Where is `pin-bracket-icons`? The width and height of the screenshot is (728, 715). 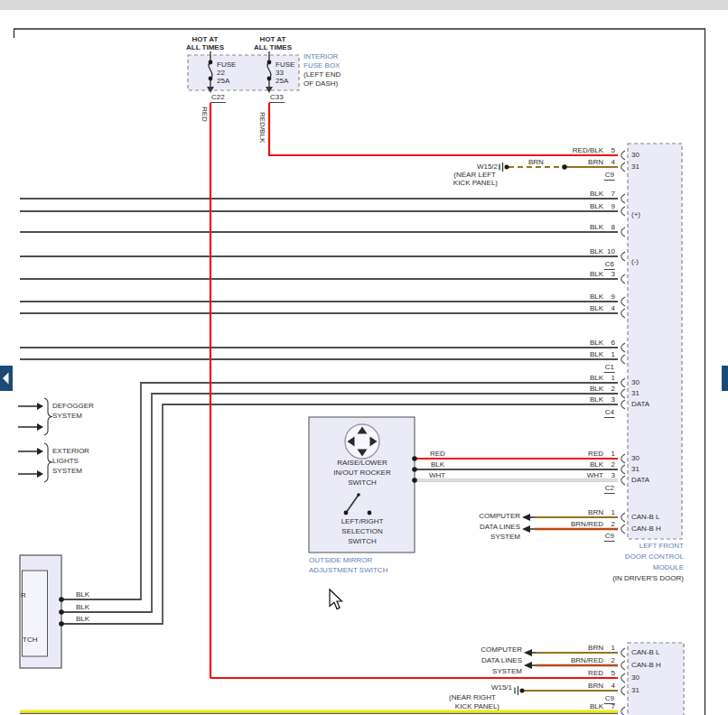
pin-bracket-icons is located at coordinates (623, 433).